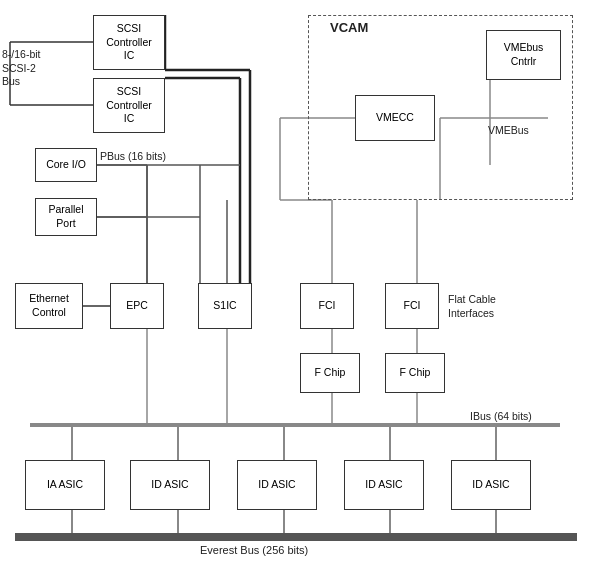 The height and width of the screenshot is (566, 597). What do you see at coordinates (384, 485) in the screenshot?
I see `id-asic-3: ID ASIC` at bounding box center [384, 485].